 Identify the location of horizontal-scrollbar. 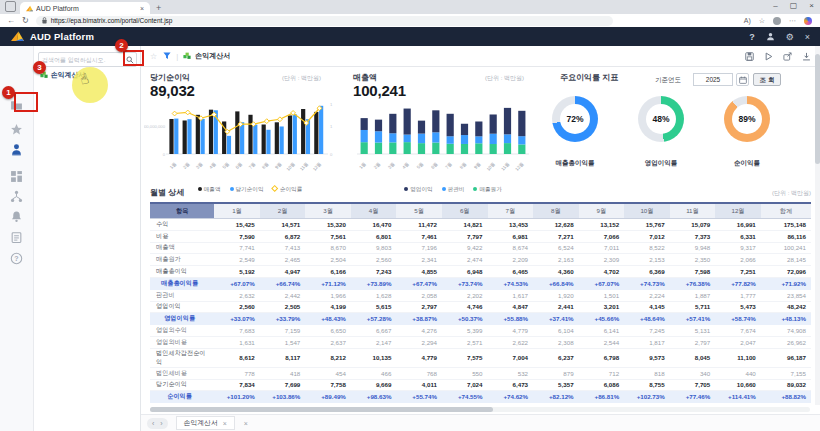
(480, 410).